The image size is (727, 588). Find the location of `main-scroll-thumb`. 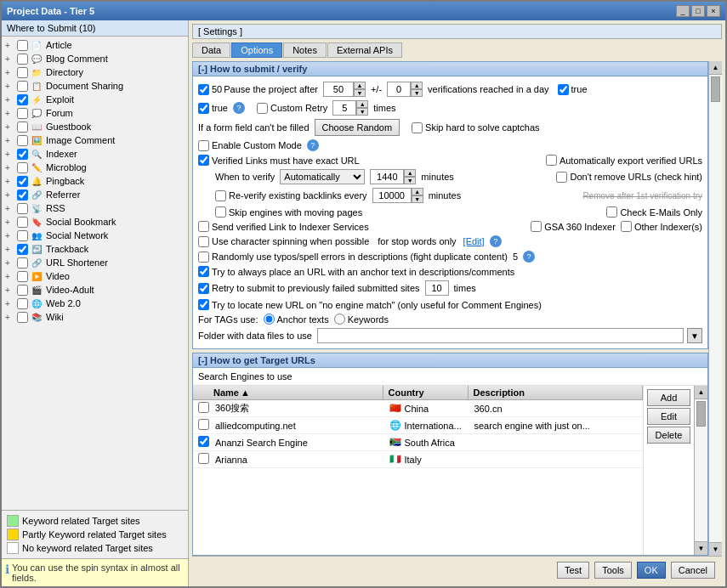

main-scroll-thumb is located at coordinates (716, 89).